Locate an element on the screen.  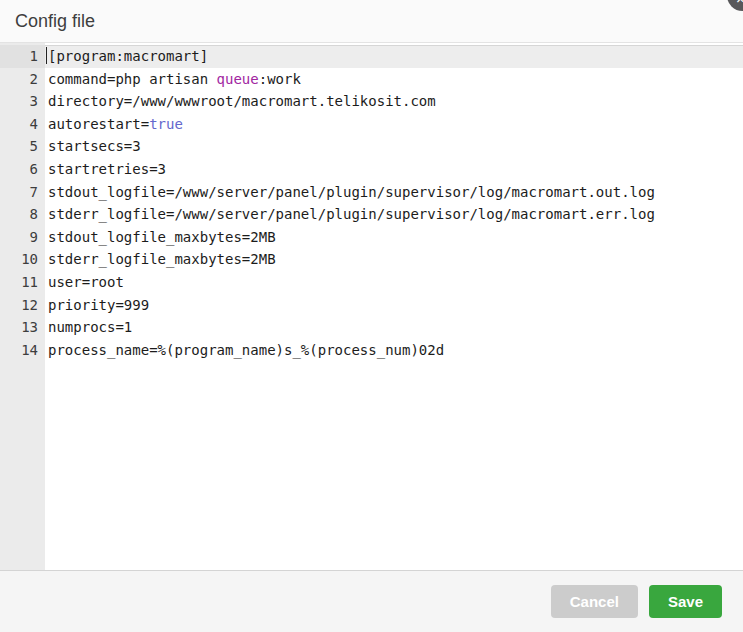
code-token-plain: stderr_logfile=/www/server/panel/plugin/… is located at coordinates (352, 214).